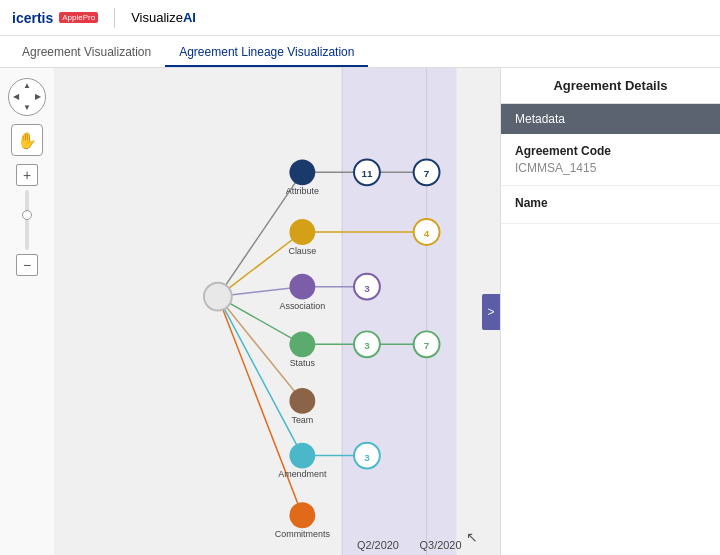 Image resolution: width=720 pixels, height=555 pixels. Describe the element at coordinates (441, 545) in the screenshot. I see `q3-label: Q3/2020` at that location.